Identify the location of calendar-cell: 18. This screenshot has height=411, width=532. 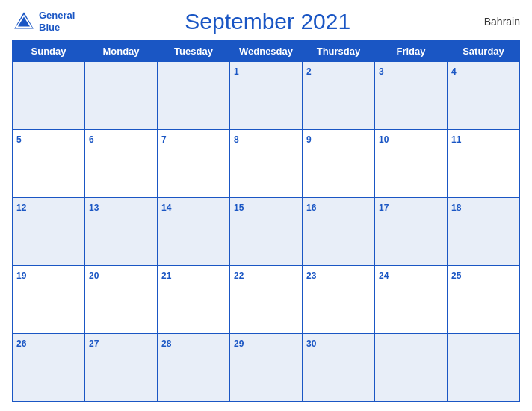
(484, 232).